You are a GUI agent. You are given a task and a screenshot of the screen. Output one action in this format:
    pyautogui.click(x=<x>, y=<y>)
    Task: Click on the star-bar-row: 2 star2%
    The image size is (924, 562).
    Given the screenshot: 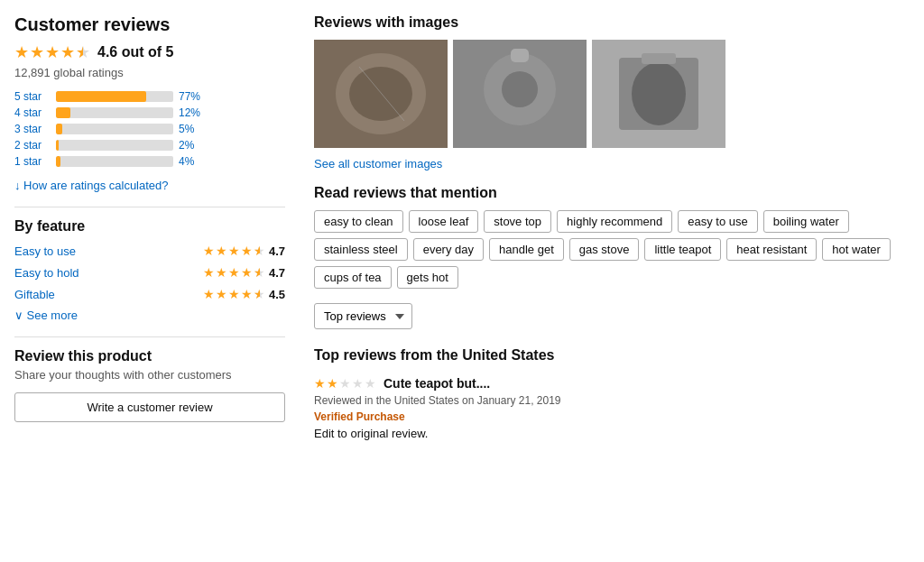 What is the action you would take?
    pyautogui.click(x=150, y=145)
    